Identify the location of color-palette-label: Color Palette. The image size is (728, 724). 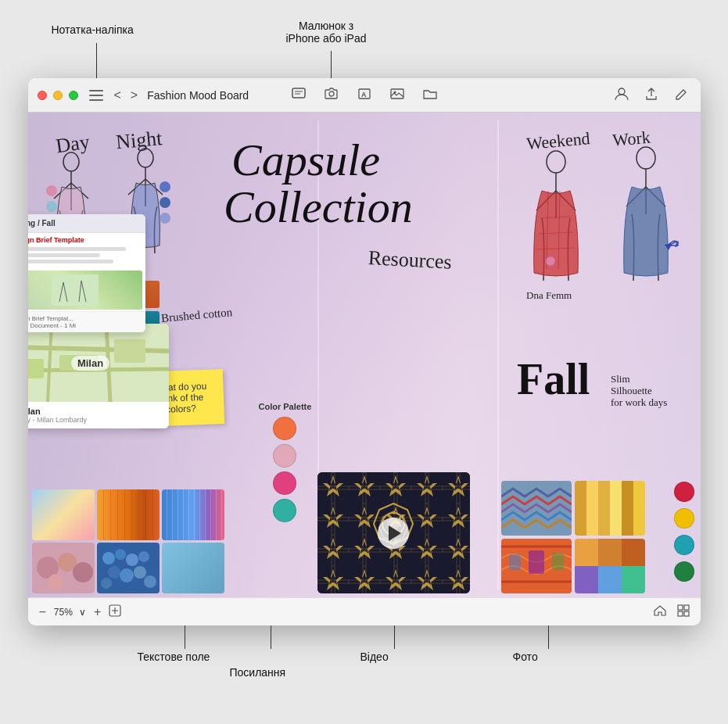
(285, 407).